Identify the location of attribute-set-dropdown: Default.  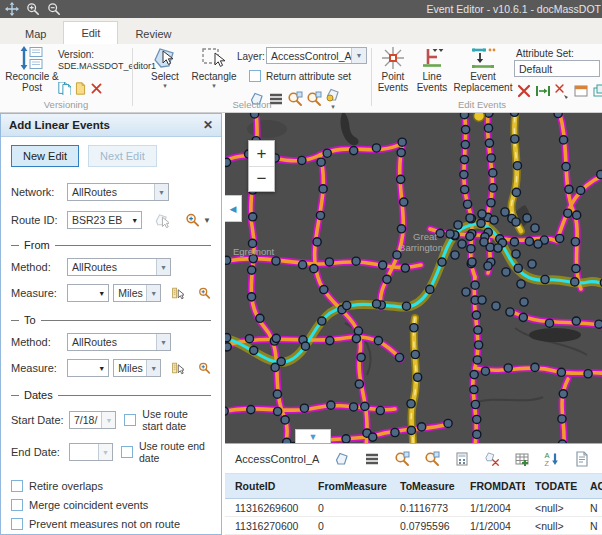
(557, 68).